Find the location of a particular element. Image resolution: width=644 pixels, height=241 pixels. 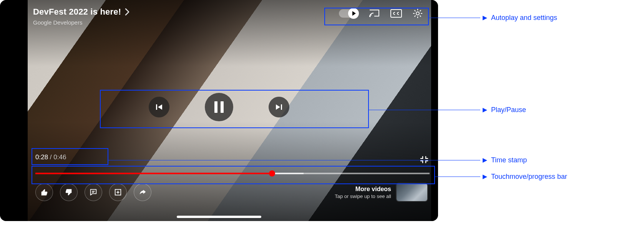

annotation-progress: Touchmove/progress bar is located at coordinates (501, 177).